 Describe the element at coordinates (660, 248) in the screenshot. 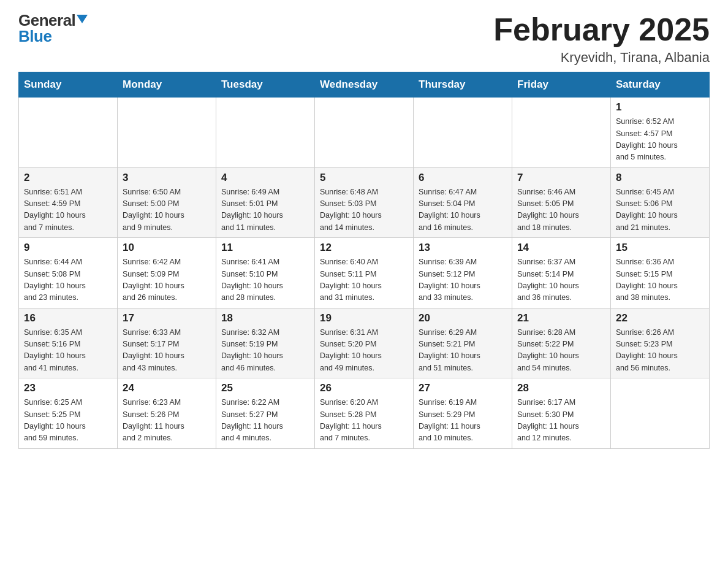

I see `day-number: 15` at that location.